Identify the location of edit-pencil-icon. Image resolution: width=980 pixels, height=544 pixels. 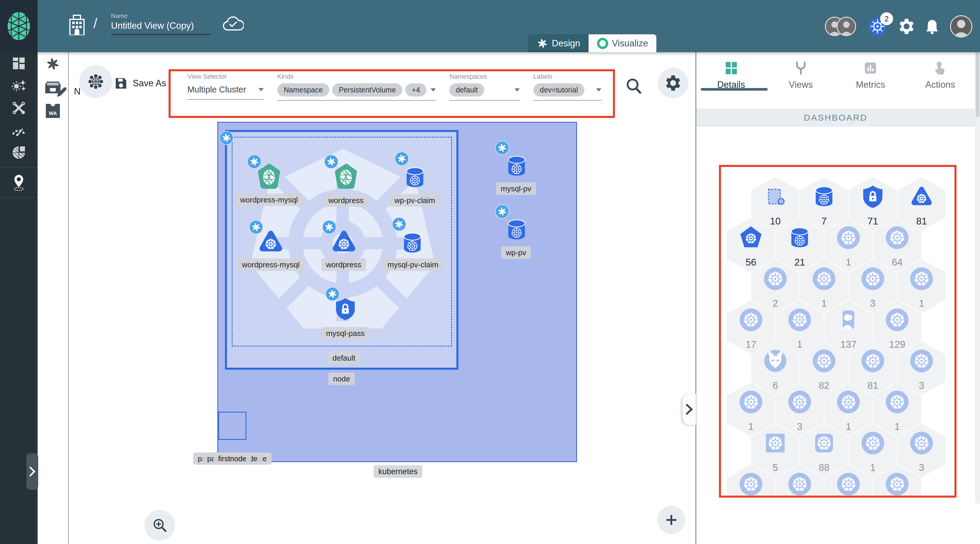
(61, 92).